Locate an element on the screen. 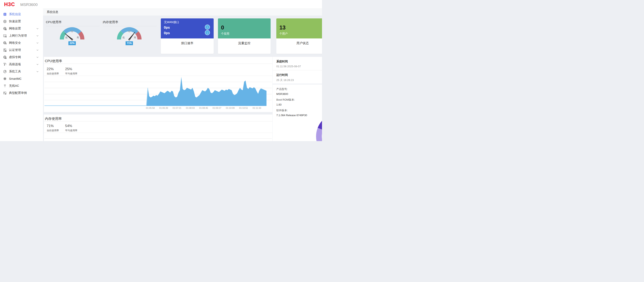  cpu-average-label: 平均使用率 is located at coordinates (72, 74).